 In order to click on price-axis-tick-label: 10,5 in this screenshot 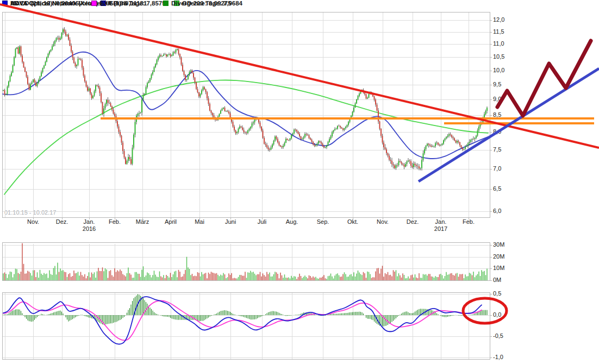, I will do `click(499, 57)`.